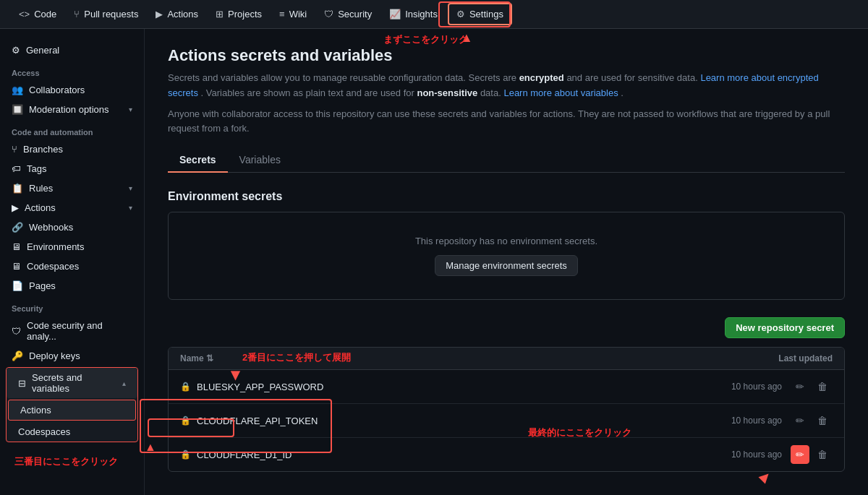 The height and width of the screenshot is (495, 868). What do you see at coordinates (77, 14) in the screenshot?
I see `pull-request-icon: ⑂` at bounding box center [77, 14].